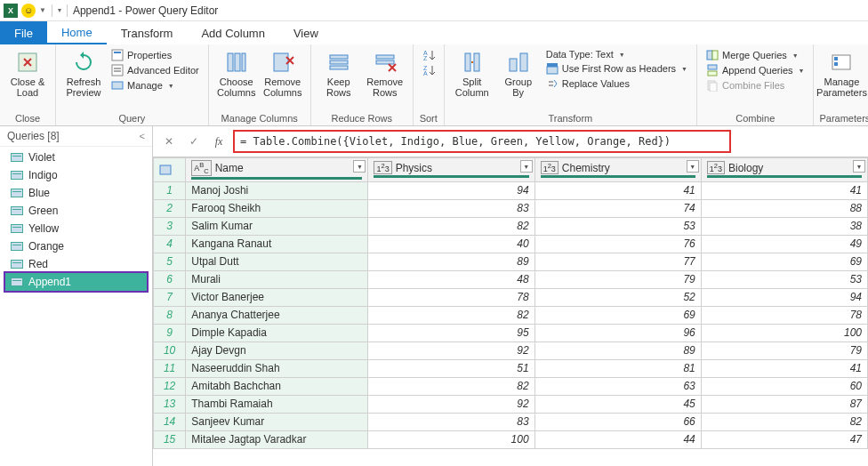 Image resolution: width=868 pixels, height=466 pixels. What do you see at coordinates (510, 368) in the screenshot?
I see `table-row: 11Naseeruddin Shah518141` at bounding box center [510, 368].